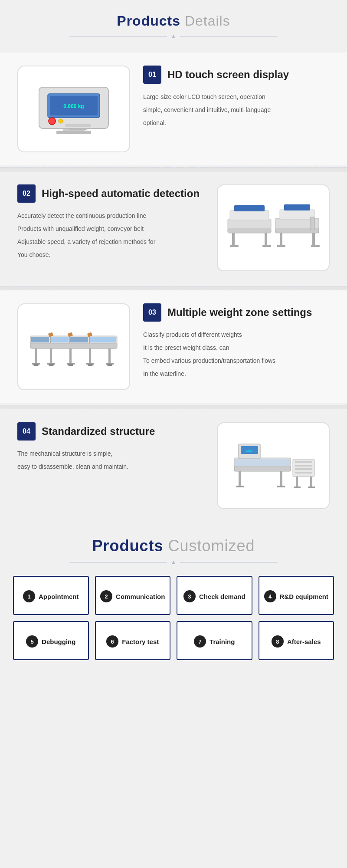  I want to click on feature-row-1: 0.000 kg 01 HD touch screen display Larg…, so click(174, 109).